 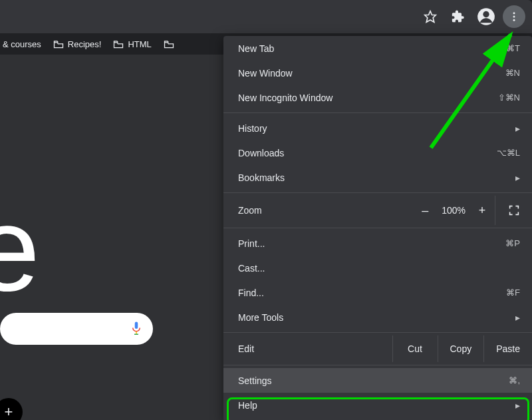 What do you see at coordinates (378, 153) in the screenshot?
I see `menu-item-downloads: Downloads ⌥⌘L` at bounding box center [378, 153].